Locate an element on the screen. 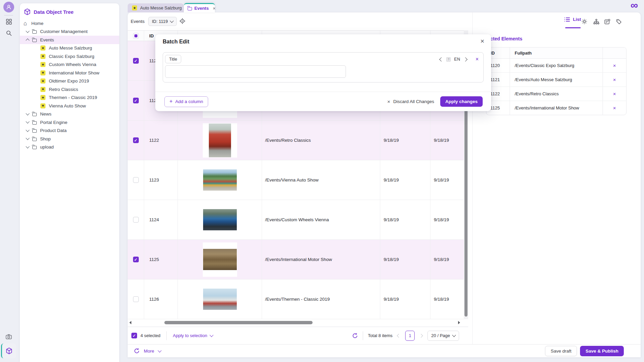 This screenshot has height=362, width=644. close-icon: × is located at coordinates (214, 8).